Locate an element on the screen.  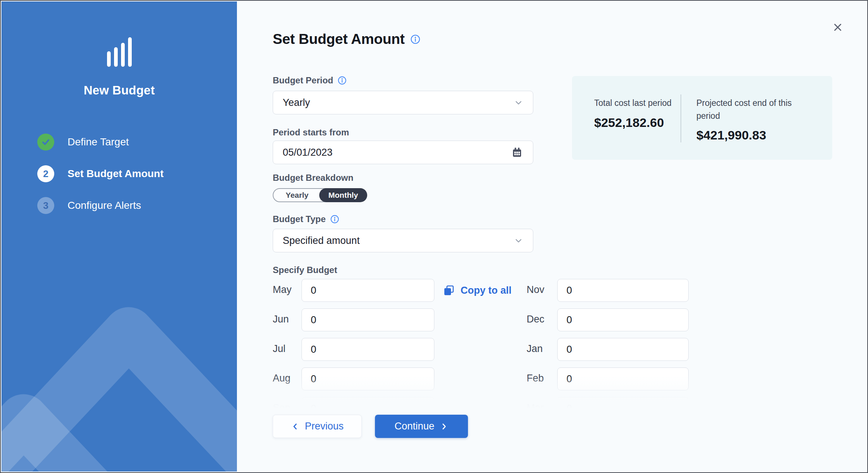
budget-period-label: Budget Period is located at coordinates (303, 80).